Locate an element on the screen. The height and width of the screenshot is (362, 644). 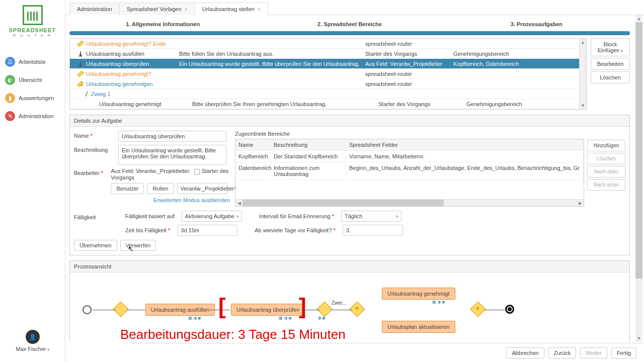
scrollbar-horizontal: ◀▶ is located at coordinates (410, 203).